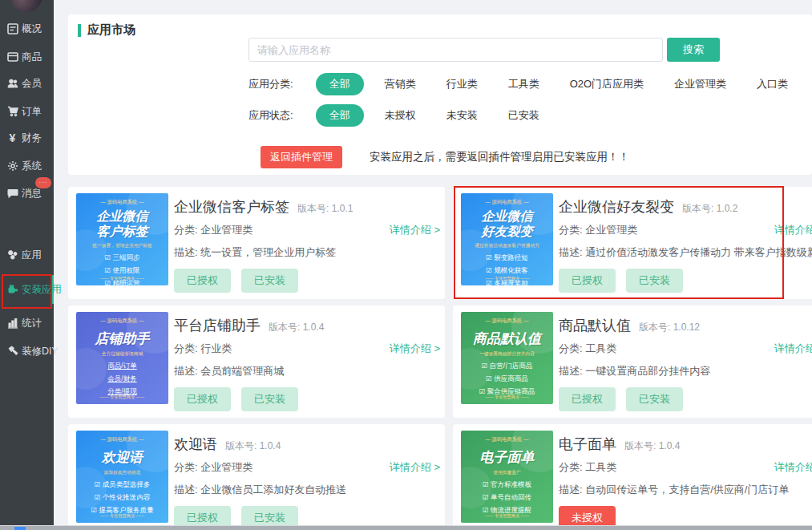 This screenshot has width=812, height=530. Describe the element at coordinates (122, 239) in the screenshot. I see `app-cover-image: — 源码电商系统 — 企业微信 客户标签 统一设置，管理企业用户标签 ☑ 三端同…` at that location.